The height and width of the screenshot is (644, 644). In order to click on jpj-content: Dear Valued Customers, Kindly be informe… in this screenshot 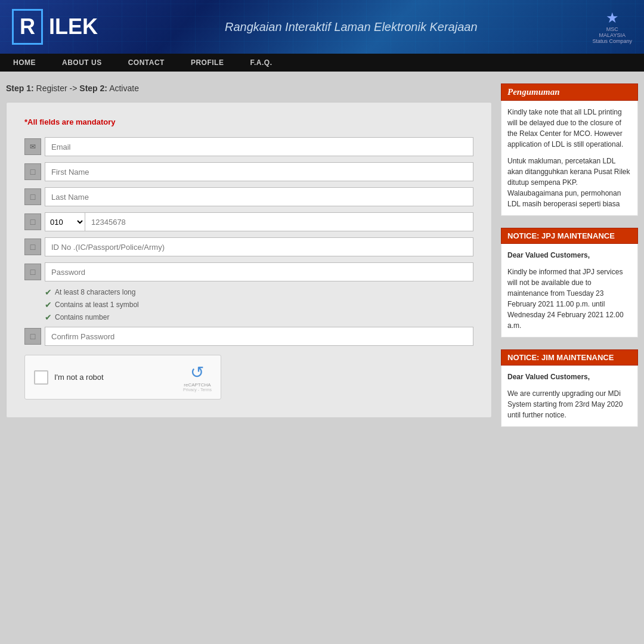, I will do `click(569, 291)`.